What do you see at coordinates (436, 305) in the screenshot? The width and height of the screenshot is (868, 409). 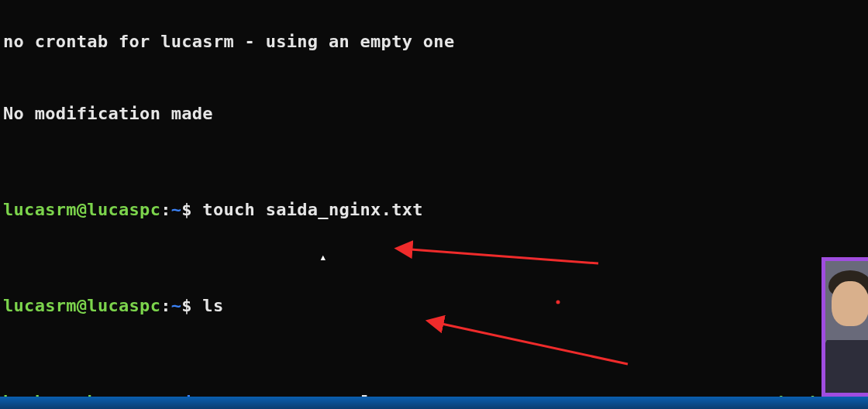 I see `prompt-line: lucasrm@lucaspc:~$ ls` at bounding box center [436, 305].